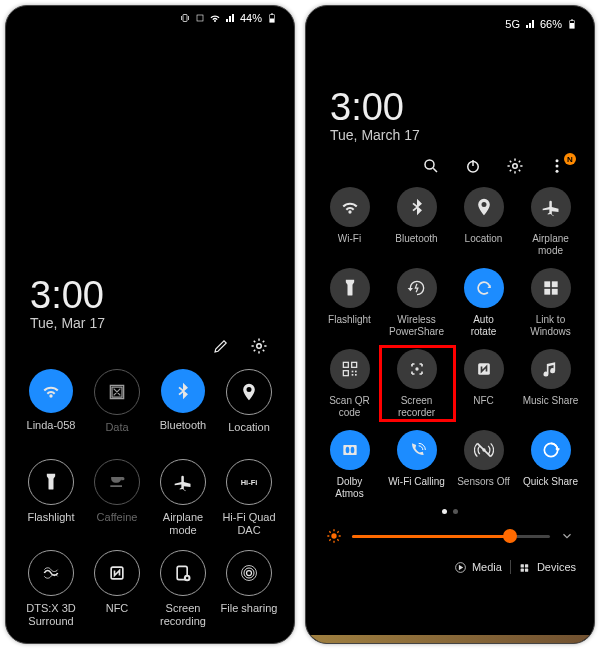  Describe the element at coordinates (350, 369) in the screenshot. I see `qr-toggle` at that location.